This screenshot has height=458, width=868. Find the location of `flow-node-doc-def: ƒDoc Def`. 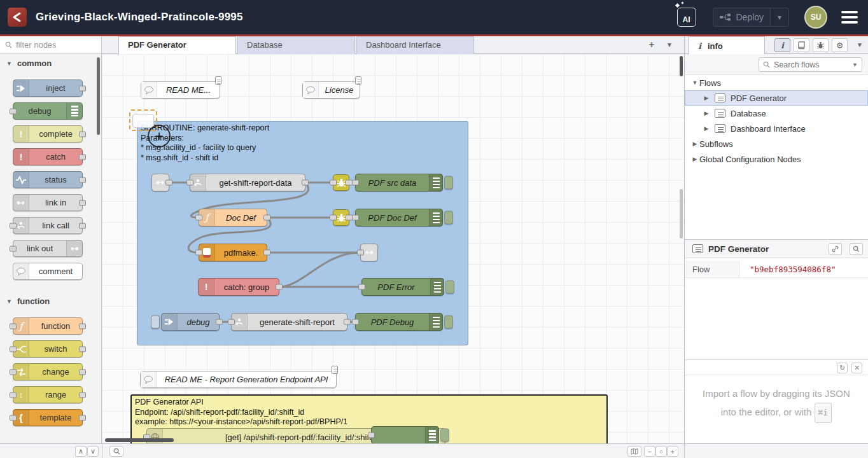

flow-node-doc-def: ƒDoc Def is located at coordinates (233, 218).